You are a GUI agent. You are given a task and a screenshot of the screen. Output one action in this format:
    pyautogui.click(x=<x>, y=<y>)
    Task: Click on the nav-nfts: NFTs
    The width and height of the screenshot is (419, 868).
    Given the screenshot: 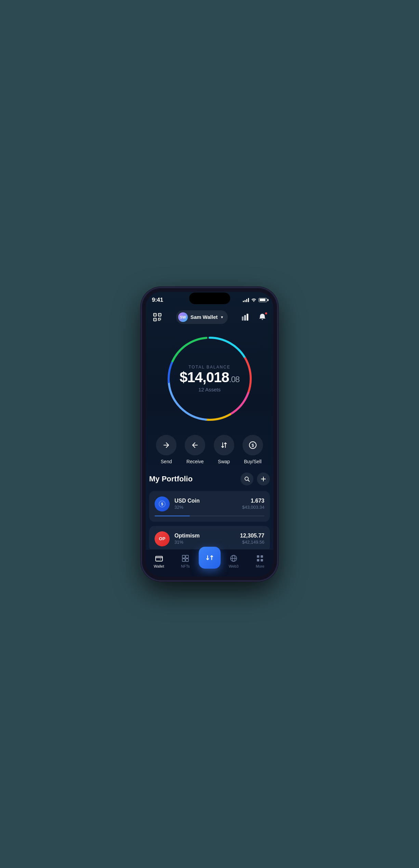 What is the action you would take?
    pyautogui.click(x=185, y=561)
    